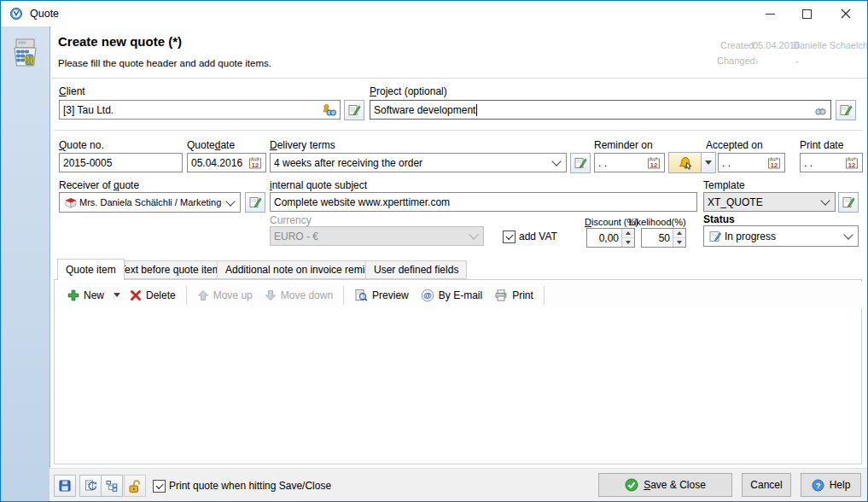  I want to click on by-email-button: @ By E-mail, so click(451, 295).